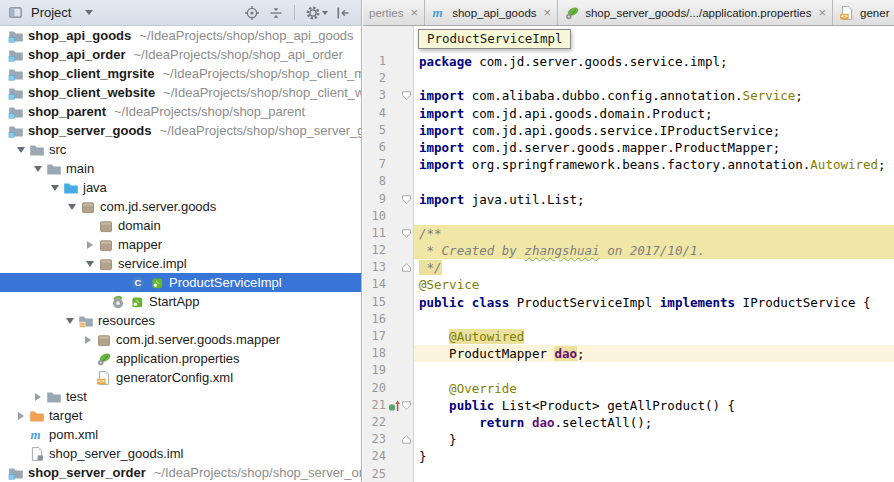 The image size is (894, 482). What do you see at coordinates (628, 130) in the screenshot?
I see `code-line-5: 5import com.jd.api.goods.service.IProduc…` at bounding box center [628, 130].